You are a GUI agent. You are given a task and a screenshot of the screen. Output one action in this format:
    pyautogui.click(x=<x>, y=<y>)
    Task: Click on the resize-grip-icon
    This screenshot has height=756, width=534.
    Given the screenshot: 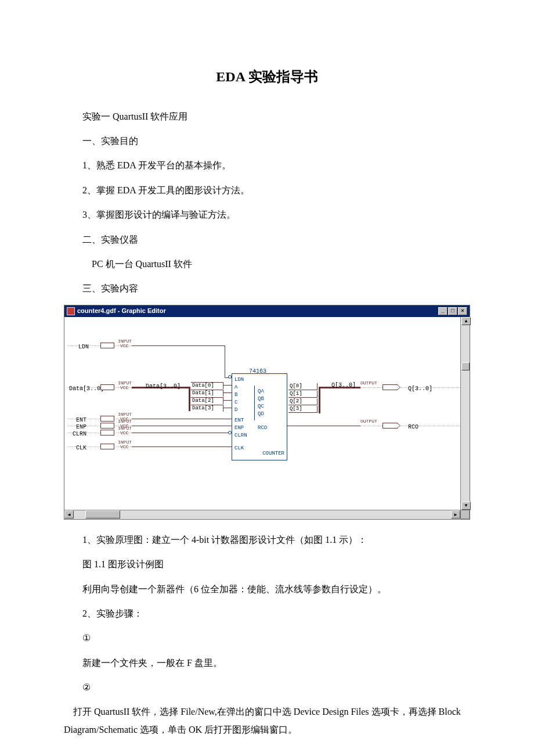 What is the action you would take?
    pyautogui.click(x=465, y=514)
    